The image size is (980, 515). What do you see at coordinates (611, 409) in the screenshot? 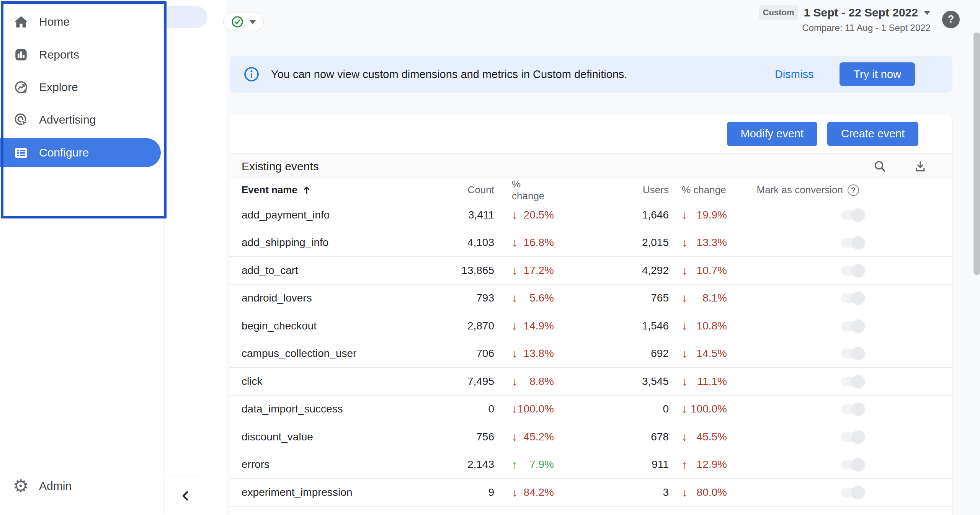
I see `users-cell: 0` at bounding box center [611, 409].